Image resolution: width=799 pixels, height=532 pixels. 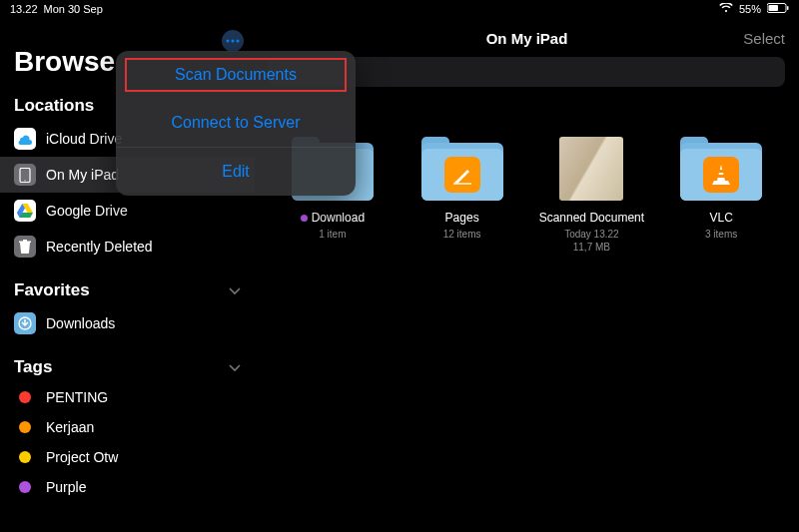 I want to click on more-button, so click(x=233, y=41).